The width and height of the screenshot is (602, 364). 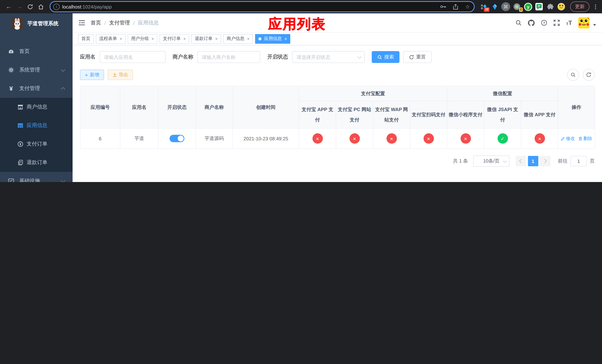 I want to click on extension-kite-icon, so click(x=494, y=7).